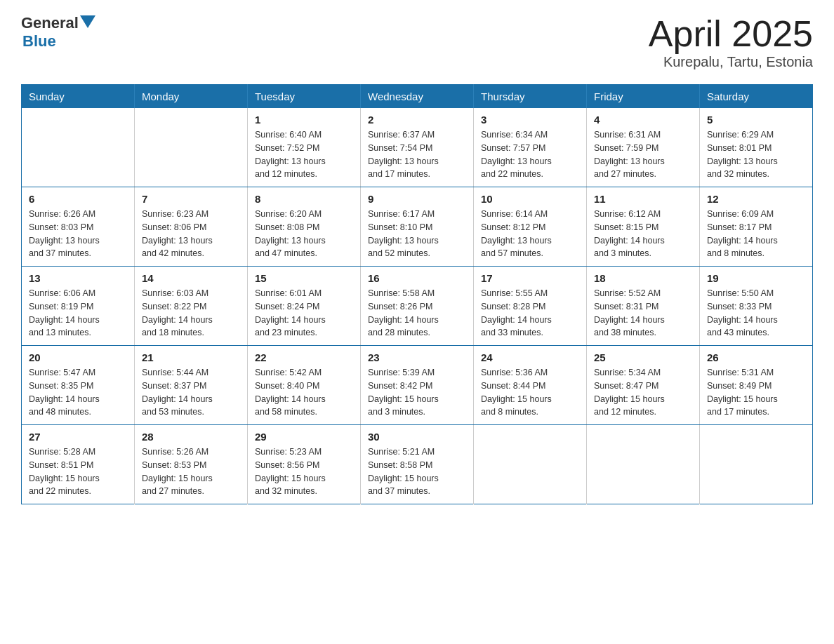 The image size is (834, 644). I want to click on calendar-day-cell: 1Sunrise: 6:40 AM Sunset: 7:52 PM Daylig…, so click(305, 147).